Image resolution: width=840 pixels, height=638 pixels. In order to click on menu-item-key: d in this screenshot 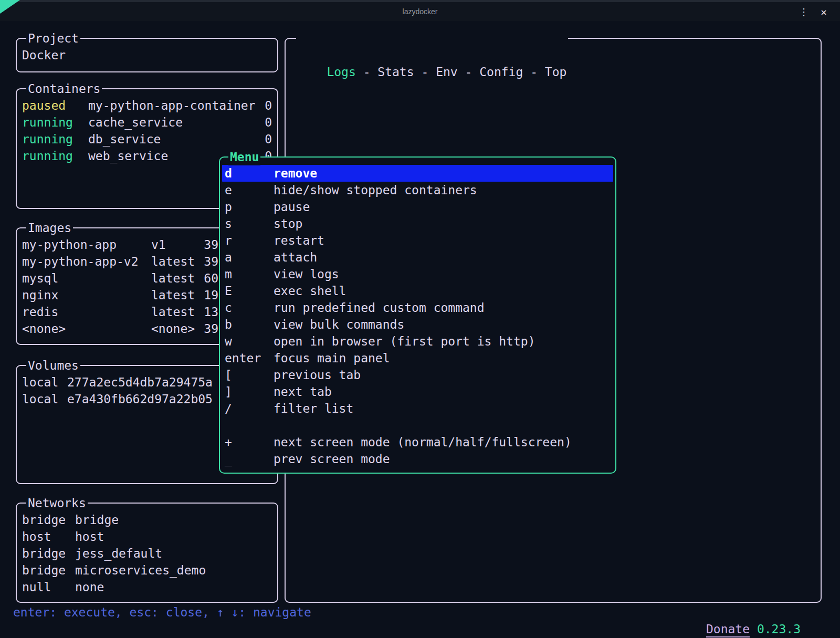, I will do `click(249, 173)`.